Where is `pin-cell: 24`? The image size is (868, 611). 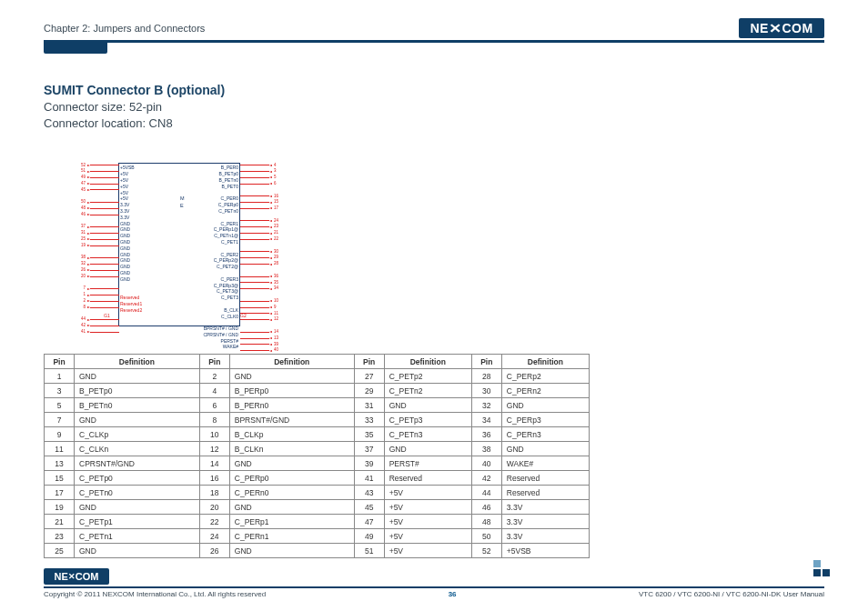
pin-cell: 24 is located at coordinates (215, 536).